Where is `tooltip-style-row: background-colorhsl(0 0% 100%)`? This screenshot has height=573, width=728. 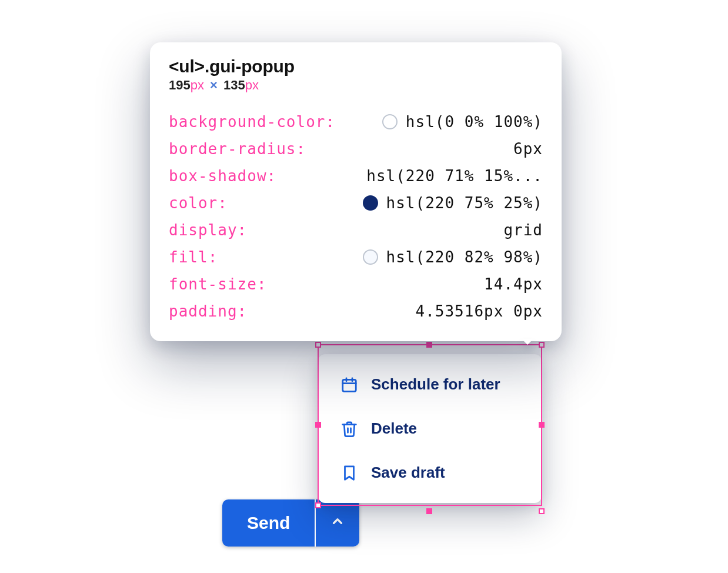 tooltip-style-row: background-colorhsl(0 0% 100%) is located at coordinates (356, 122).